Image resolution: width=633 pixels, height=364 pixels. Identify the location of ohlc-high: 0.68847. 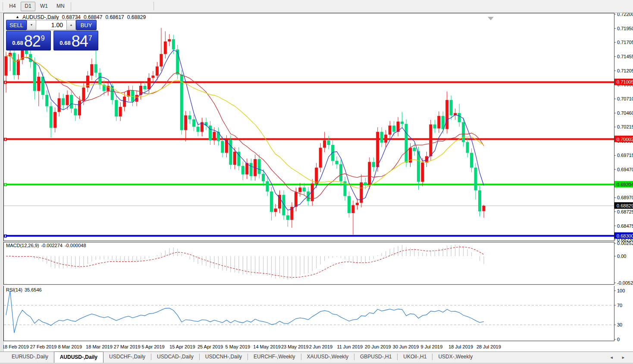
(93, 17).